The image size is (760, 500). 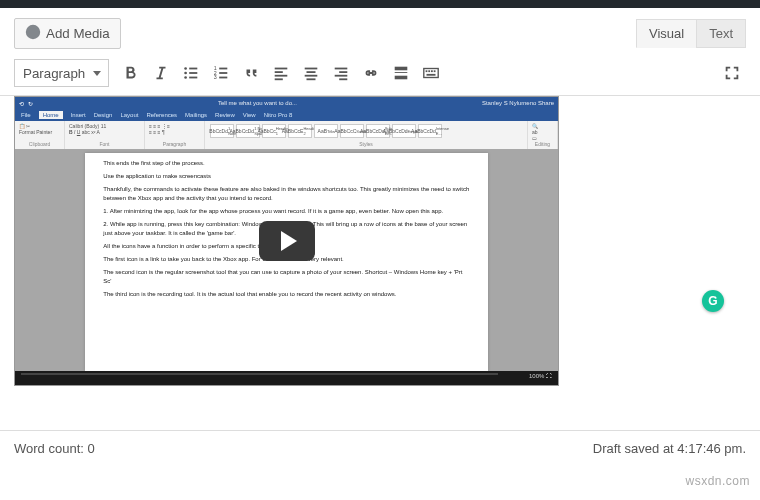 I want to click on style-item: AaBbCcDdIntense E..., so click(x=430, y=131).